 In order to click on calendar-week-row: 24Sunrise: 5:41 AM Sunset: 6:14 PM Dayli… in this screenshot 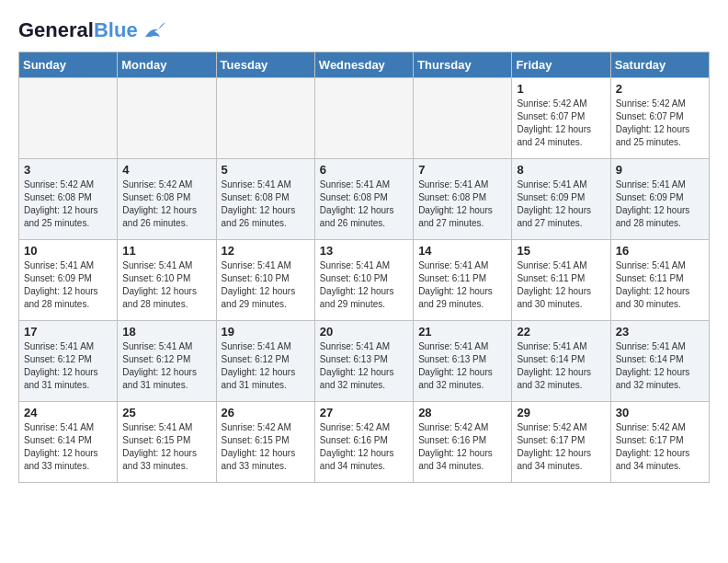, I will do `click(364, 442)`.